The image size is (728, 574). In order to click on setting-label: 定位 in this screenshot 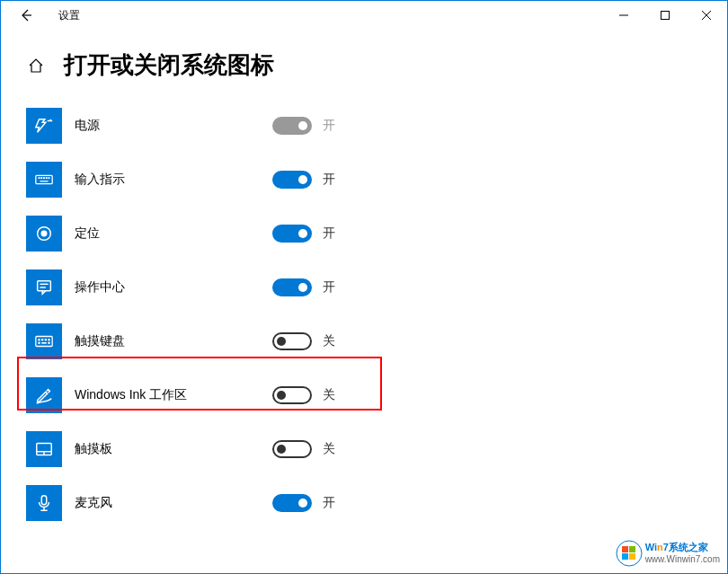, I will do `click(173, 234)`.